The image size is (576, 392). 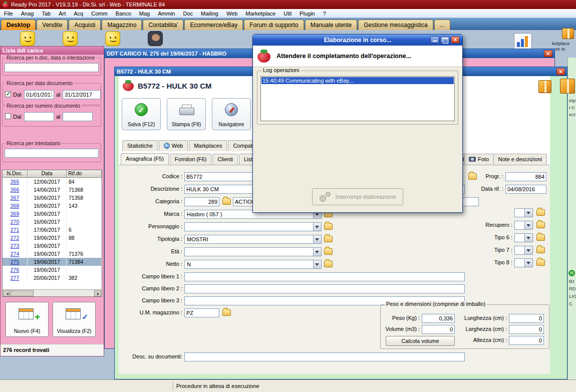 What do you see at coordinates (52, 198) in the screenshot?
I see `ddt-list-row: 26716/06/201771358` at bounding box center [52, 198].